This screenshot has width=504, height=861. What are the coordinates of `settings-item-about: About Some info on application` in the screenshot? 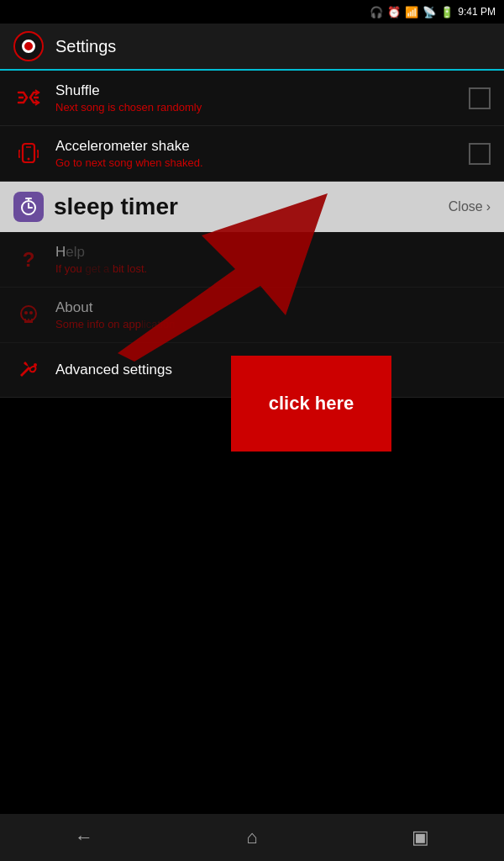 It's located at (252, 315).